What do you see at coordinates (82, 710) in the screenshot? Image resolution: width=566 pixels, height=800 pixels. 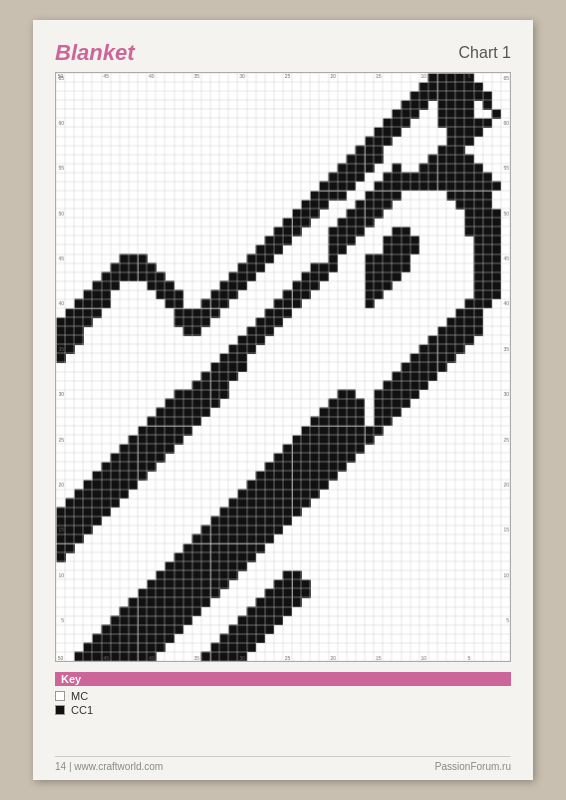 I see `cc1-label: CC1` at bounding box center [82, 710].